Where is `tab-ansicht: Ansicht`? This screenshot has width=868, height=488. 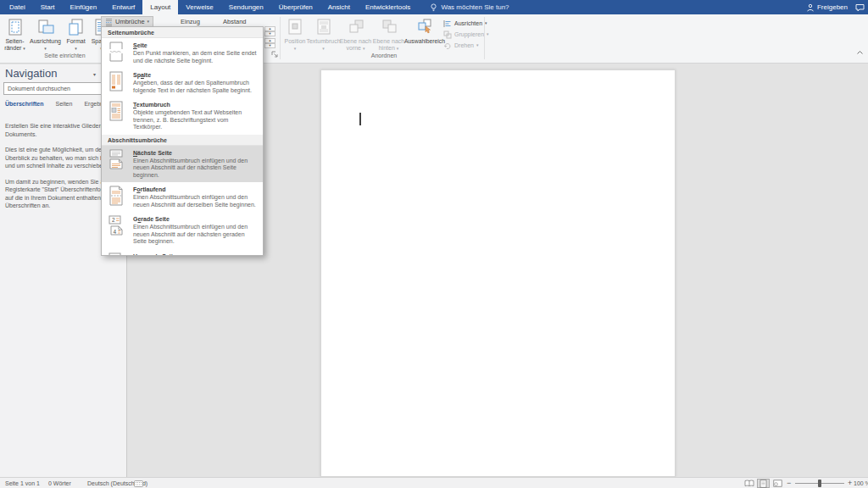 tab-ansicht: Ansicht is located at coordinates (339, 7).